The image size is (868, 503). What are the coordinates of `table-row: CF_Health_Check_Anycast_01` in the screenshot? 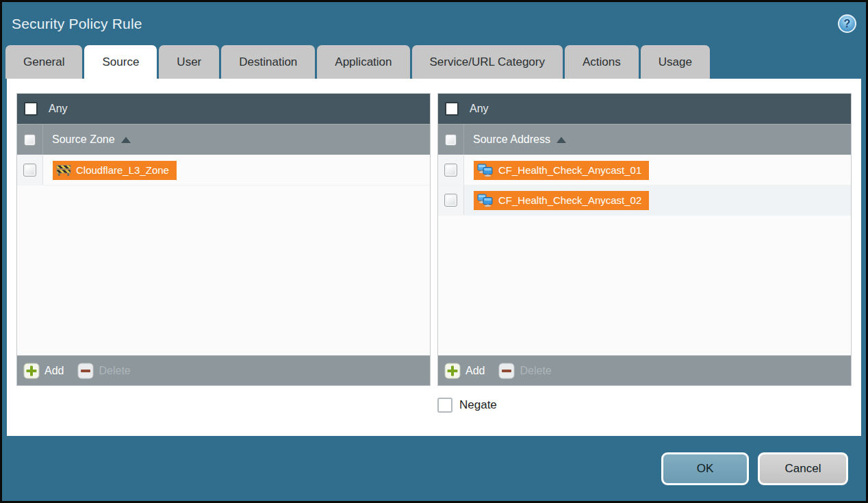 It's located at (645, 170).